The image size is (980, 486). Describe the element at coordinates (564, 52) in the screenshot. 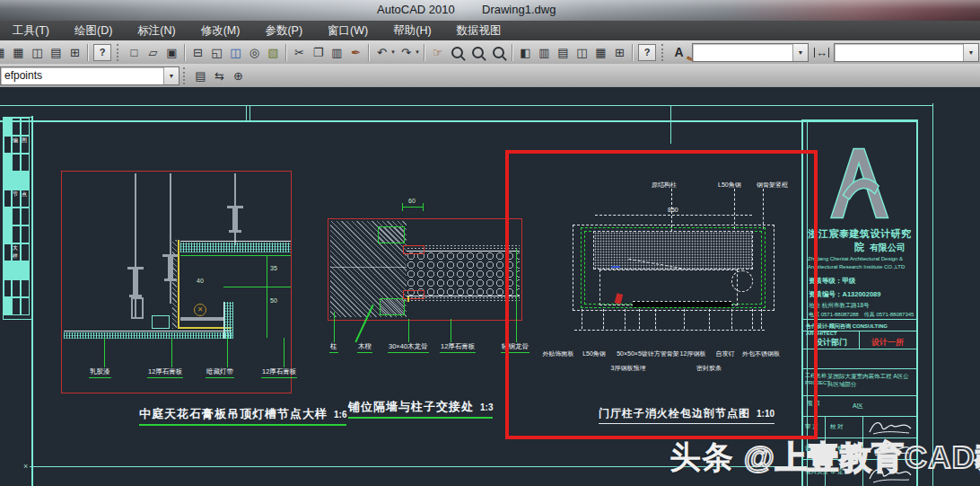

I see `tool-palettes-icon: ▤` at that location.